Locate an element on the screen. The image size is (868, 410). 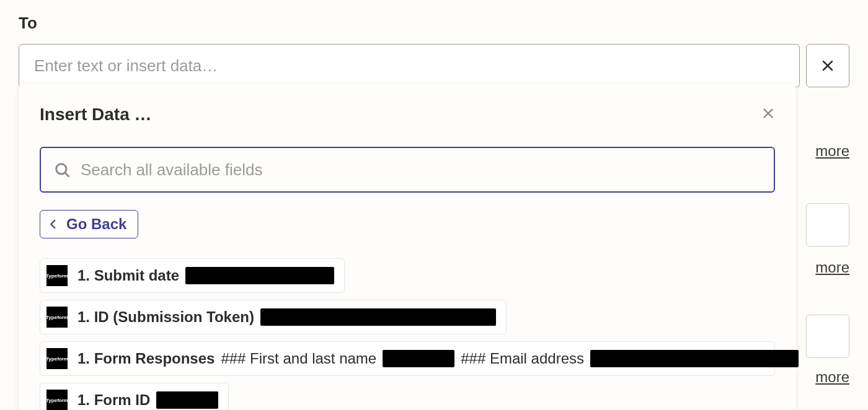
field-item-label: 1. Submit date is located at coordinates (206, 276).